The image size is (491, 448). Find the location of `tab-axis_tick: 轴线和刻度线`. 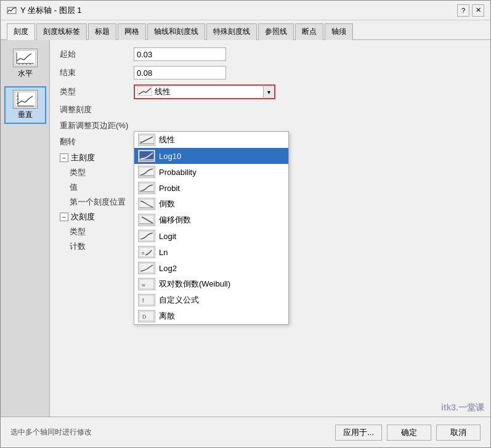

tab-axis_tick: 轴线和刻度线 is located at coordinates (176, 32).